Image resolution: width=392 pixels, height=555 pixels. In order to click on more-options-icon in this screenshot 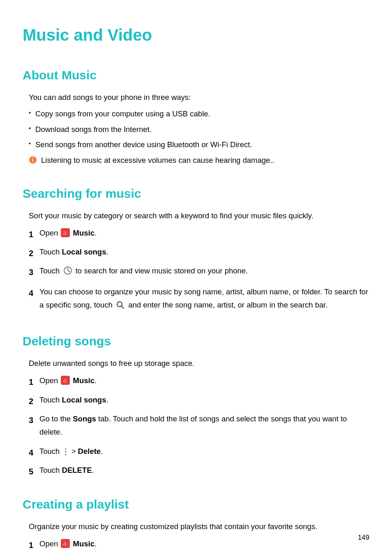, I will do `click(66, 452)`.